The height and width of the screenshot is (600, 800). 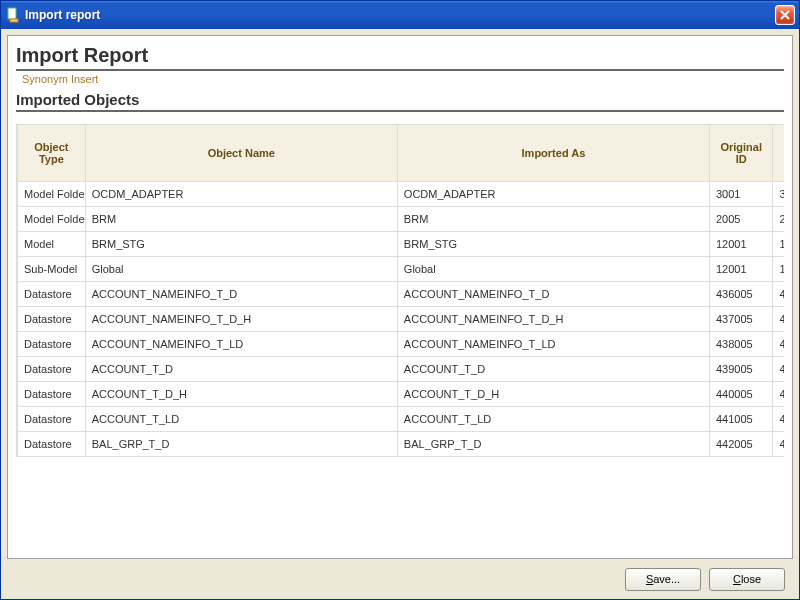 What do you see at coordinates (553, 270) in the screenshot?
I see `cell-as: Global` at bounding box center [553, 270].